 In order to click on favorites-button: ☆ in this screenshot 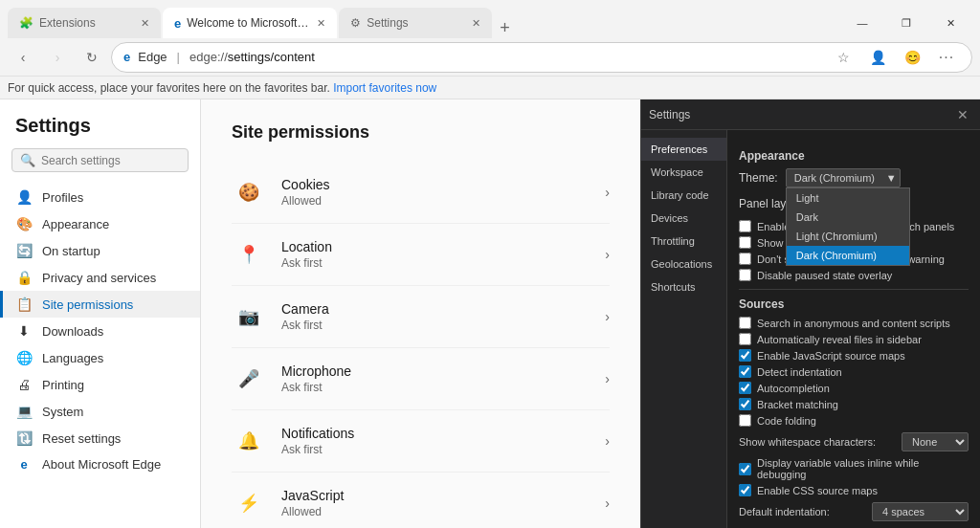, I will do `click(843, 57)`.